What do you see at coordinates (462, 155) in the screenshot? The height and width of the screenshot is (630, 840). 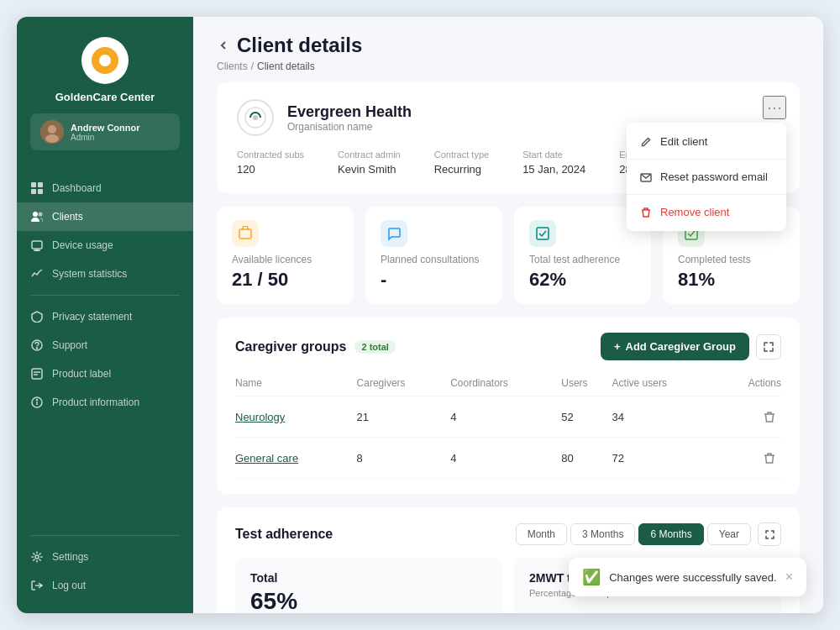 I see `contract-type-label: Contract type` at bounding box center [462, 155].